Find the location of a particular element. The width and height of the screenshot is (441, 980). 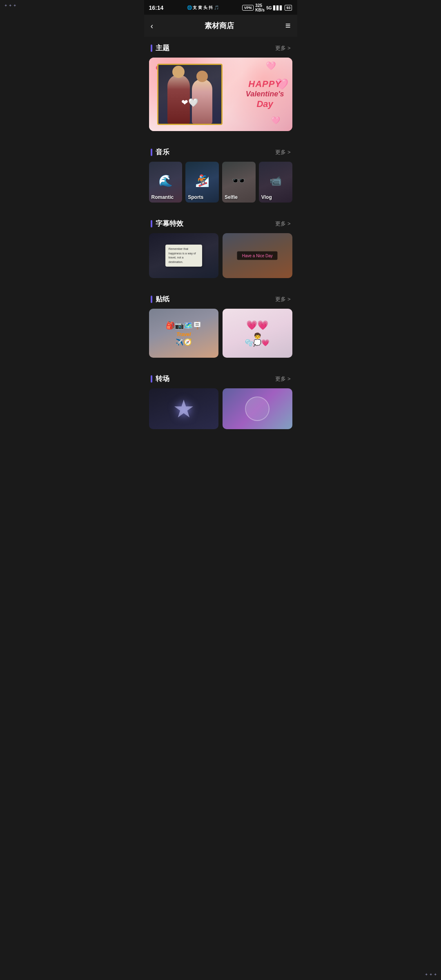

sports-scene-icon: 🏂 is located at coordinates (203, 180).